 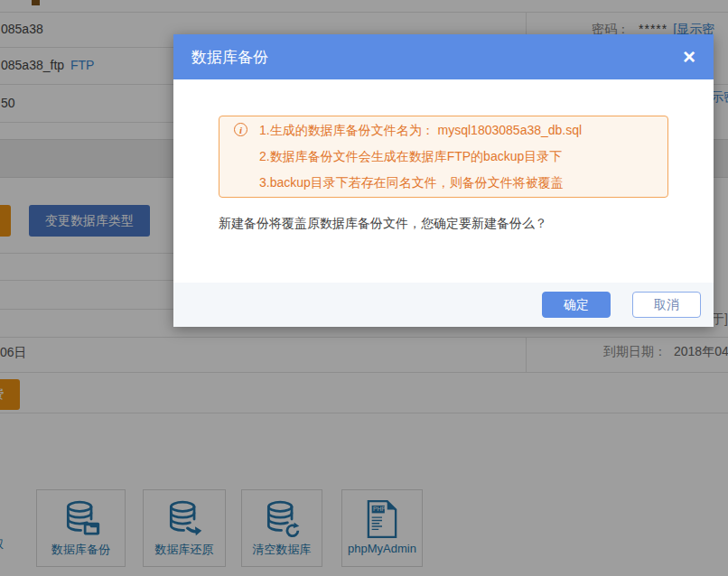 What do you see at coordinates (443, 224) in the screenshot?
I see `confirm-message: 新建备份将覆盖原数据库备份文件，您确定要新建备份么？` at bounding box center [443, 224].